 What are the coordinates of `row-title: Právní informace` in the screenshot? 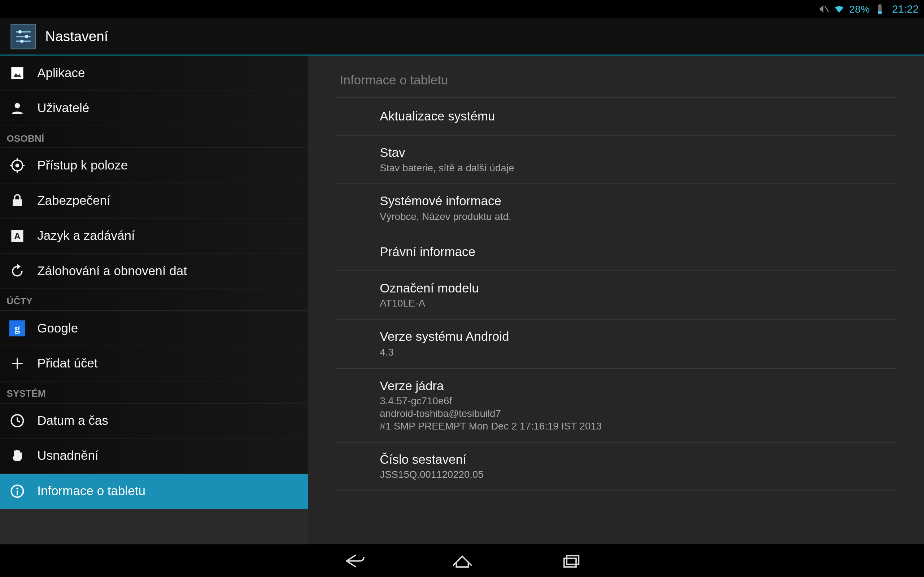 It's located at (636, 252).